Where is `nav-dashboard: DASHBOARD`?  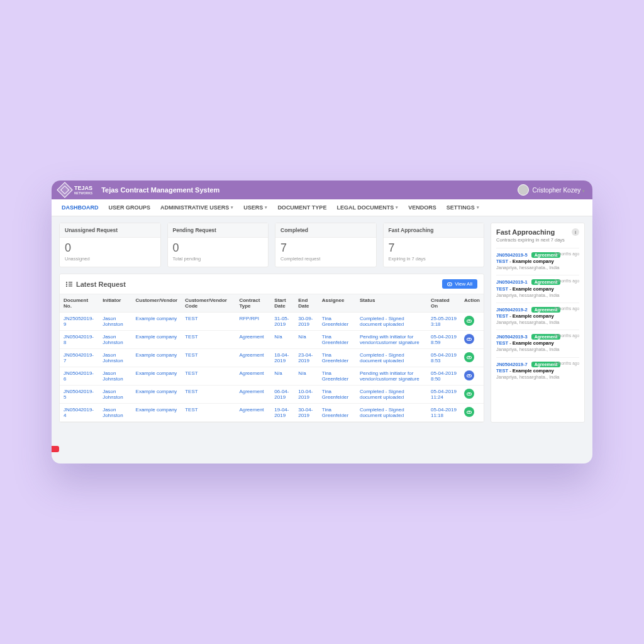 nav-dashboard: DASHBOARD is located at coordinates (80, 208).